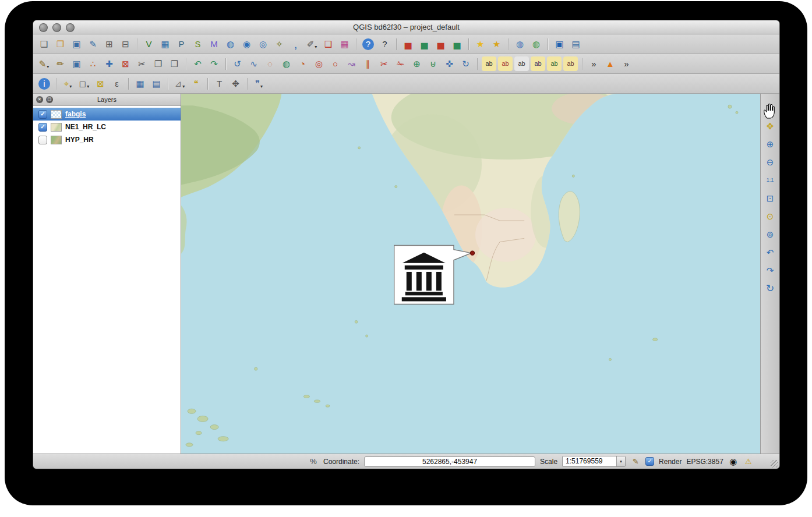 The width and height of the screenshot is (812, 517). I want to click on select-features-dropdown: ▾, so click(70, 87).